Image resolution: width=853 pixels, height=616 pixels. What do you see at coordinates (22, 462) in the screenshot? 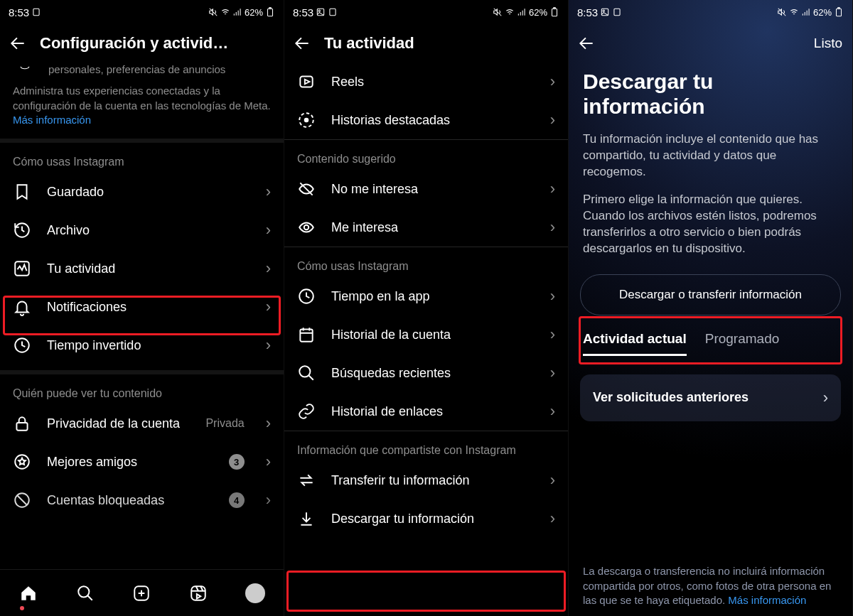
I see `star-icon` at bounding box center [22, 462].